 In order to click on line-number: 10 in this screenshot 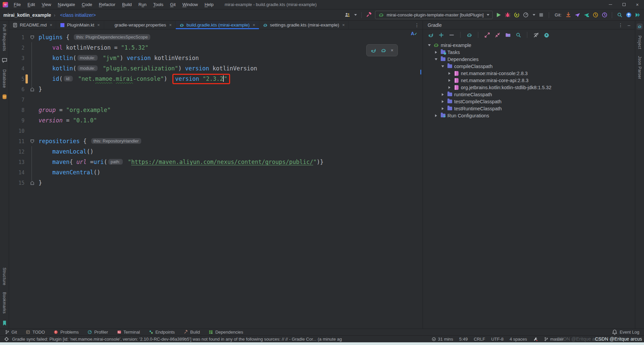, I will do `click(17, 131)`.